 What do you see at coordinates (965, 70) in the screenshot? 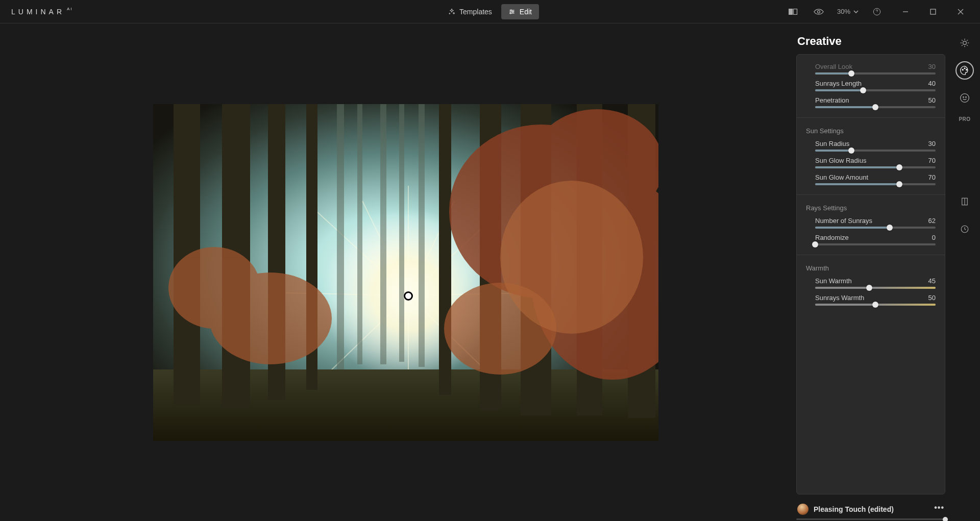
I see `creative-tool` at bounding box center [965, 70].